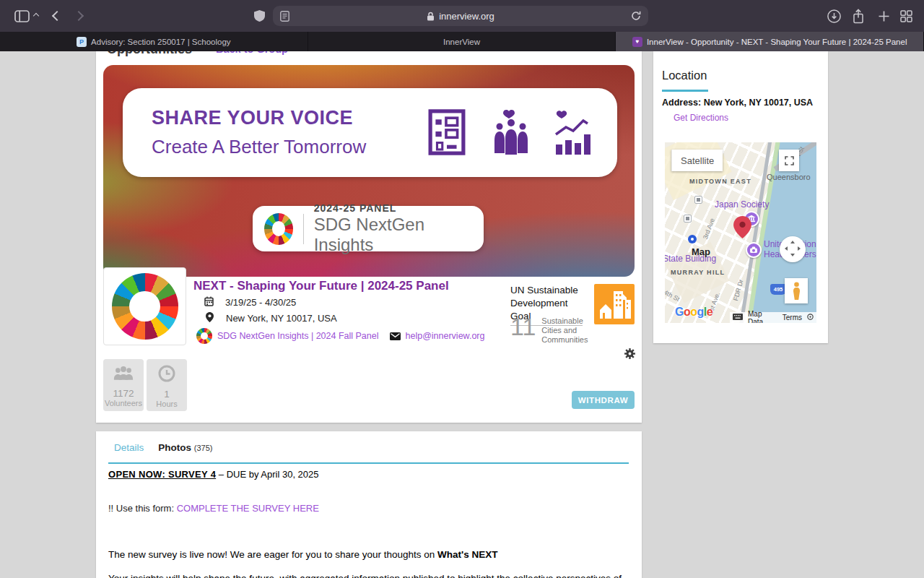  Describe the element at coordinates (248, 509) in the screenshot. I see `survey-link: COMPLETE THE SURVEY HERE` at that location.